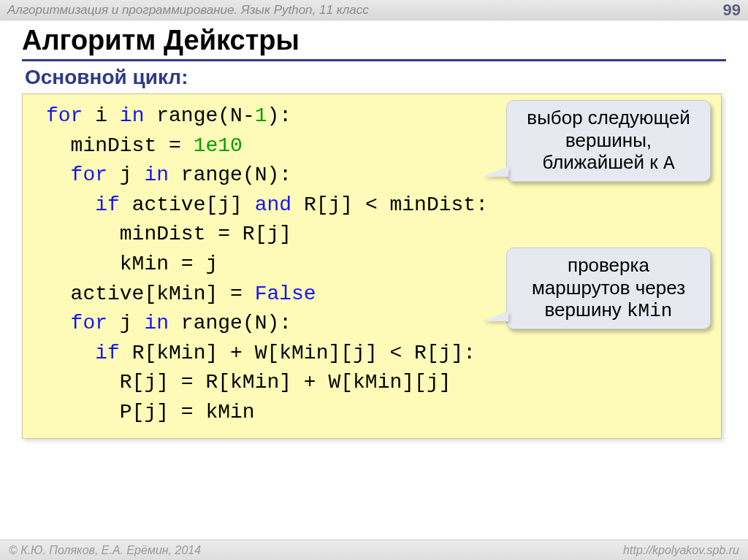 This screenshot has width=748, height=560. What do you see at coordinates (298, 353) in the screenshot?
I see `code-text: R[kMin] + W[kMin][j] < R[j]:` at bounding box center [298, 353].